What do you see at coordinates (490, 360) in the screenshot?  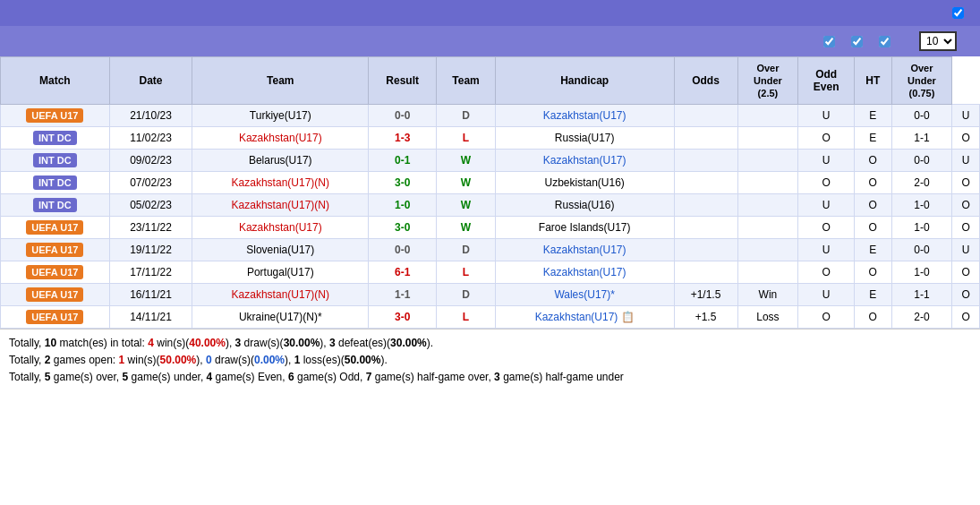 I see `summary-line2: Totally, 2 games open: 1 win(s)(50.00%),…` at bounding box center [490, 360].